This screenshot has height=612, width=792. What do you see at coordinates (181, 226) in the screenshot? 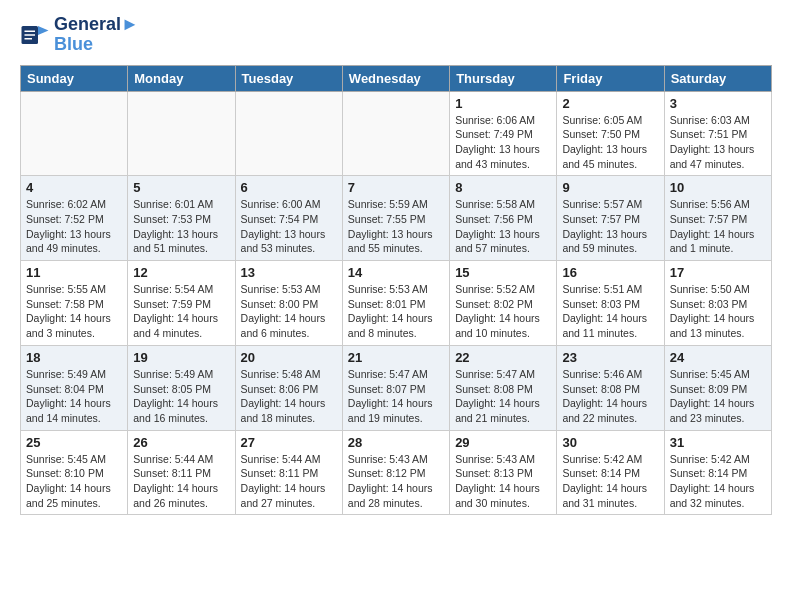
I see `day-info: Sunrise: 6:01 AM Sunset: 7:53 PM Dayligh…` at bounding box center [181, 226].